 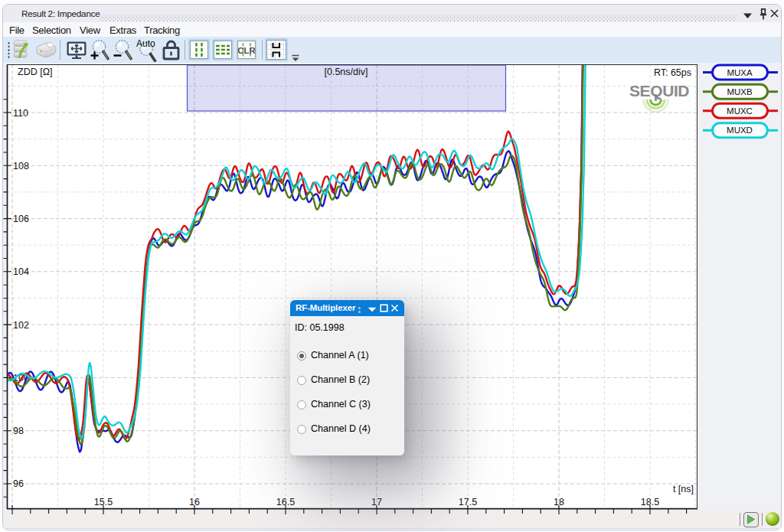 What do you see at coordinates (740, 73) in the screenshot?
I see `svg-text: MUXA` at bounding box center [740, 73].